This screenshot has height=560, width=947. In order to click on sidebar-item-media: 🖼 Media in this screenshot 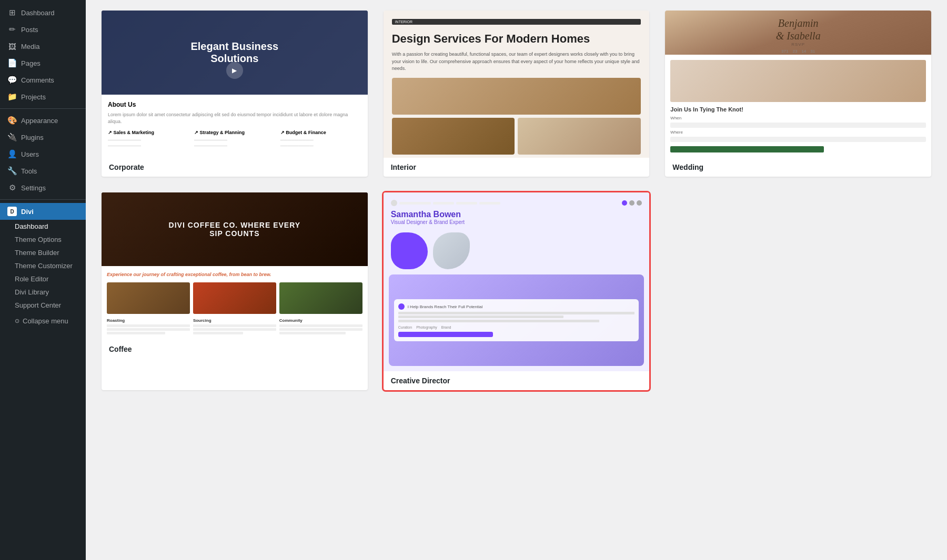, I will do `click(43, 46)`.